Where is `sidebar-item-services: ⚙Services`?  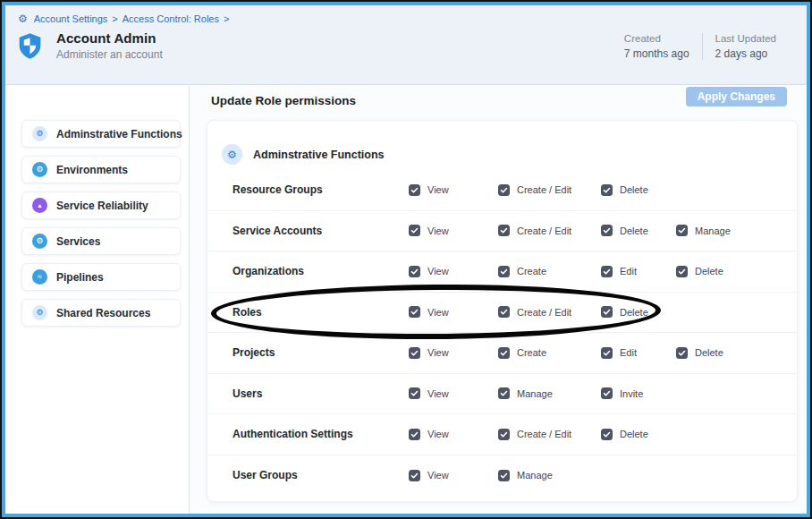
sidebar-item-services: ⚙Services is located at coordinates (101, 242).